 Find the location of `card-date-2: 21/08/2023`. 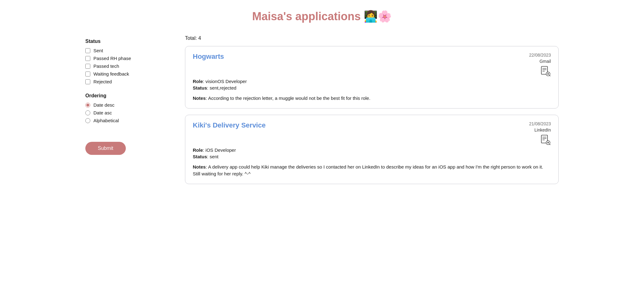

card-date-2: 21/08/2023 is located at coordinates (540, 124).